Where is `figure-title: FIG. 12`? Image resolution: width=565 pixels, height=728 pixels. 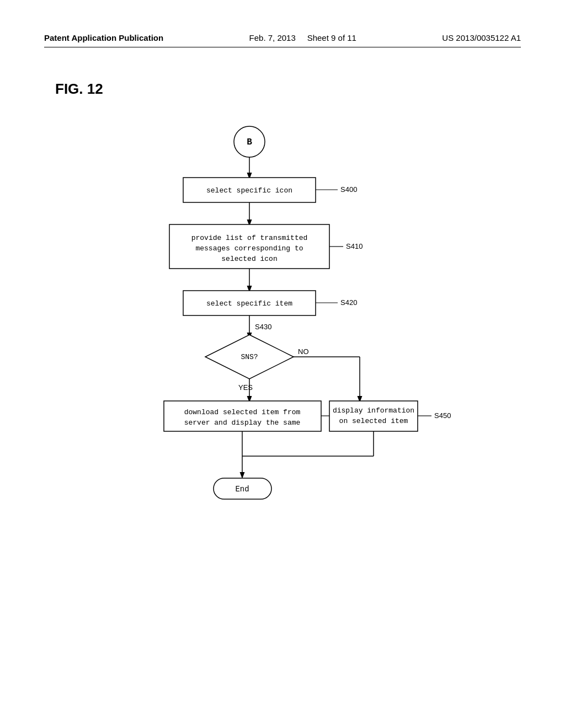
figure-title: FIG. 12 is located at coordinates (288, 89).